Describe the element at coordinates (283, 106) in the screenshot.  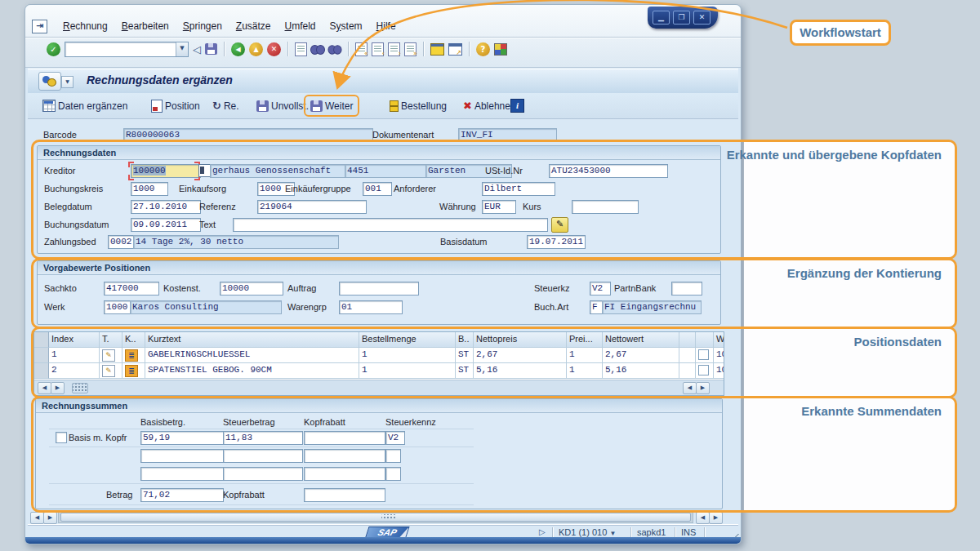
I see `unvollstaendig-button: Unvollst.` at that location.